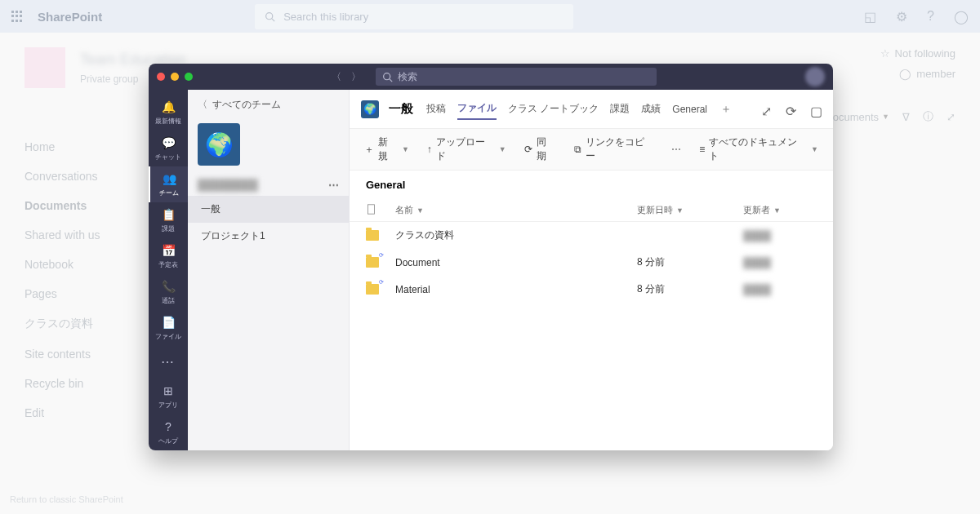  Describe the element at coordinates (591, 289) in the screenshot. I see `file-row: ⟳ Material 8 分前 ████` at that location.